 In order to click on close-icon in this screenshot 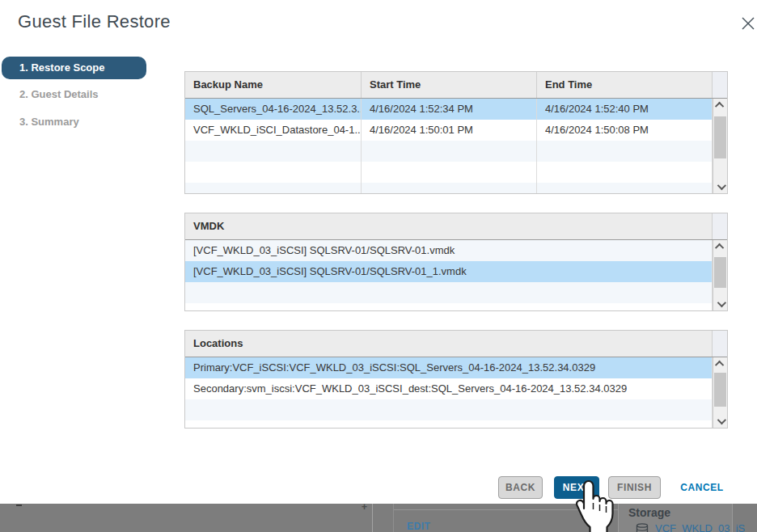, I will do `click(748, 23)`.